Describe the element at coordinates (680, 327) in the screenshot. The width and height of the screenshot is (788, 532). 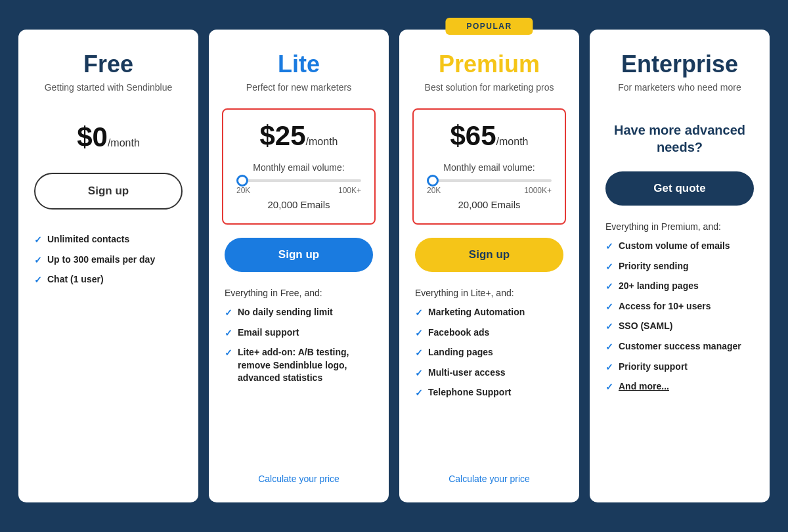
I see `feature-item: ✓SSO (SAML)` at that location.